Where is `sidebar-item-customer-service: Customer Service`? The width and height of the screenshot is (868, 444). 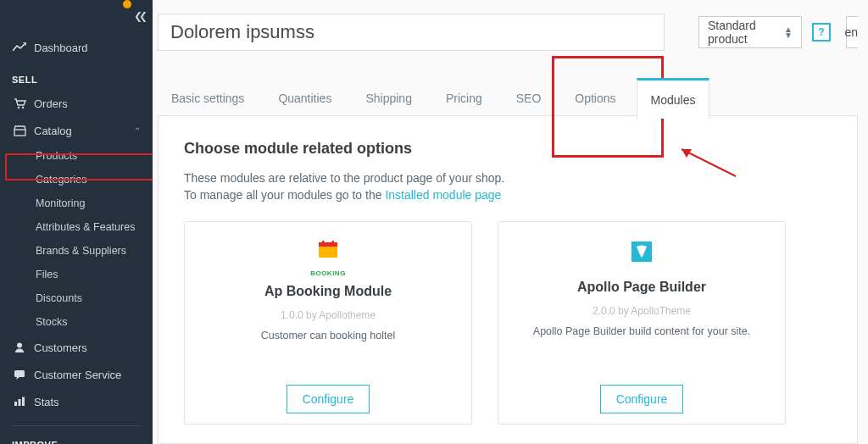 sidebar-item-customer-service: Customer Service is located at coordinates (76, 375).